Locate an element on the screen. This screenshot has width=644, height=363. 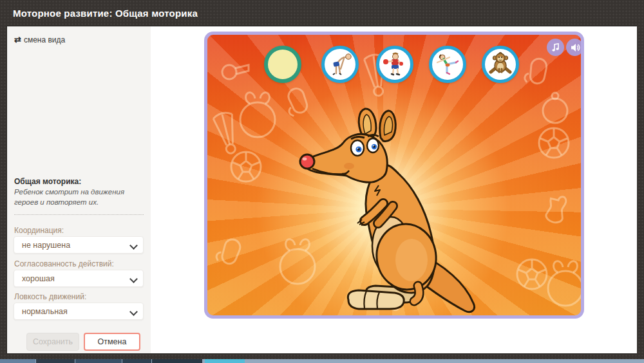
page-title: Моторное развитие: Общая моторика is located at coordinates (106, 13).